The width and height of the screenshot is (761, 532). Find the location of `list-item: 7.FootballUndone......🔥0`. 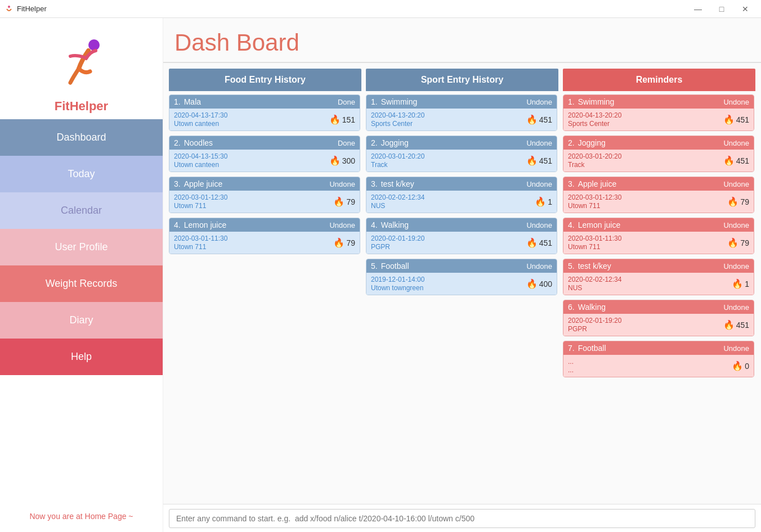

list-item: 7.FootballUndone......🔥0 is located at coordinates (659, 359).